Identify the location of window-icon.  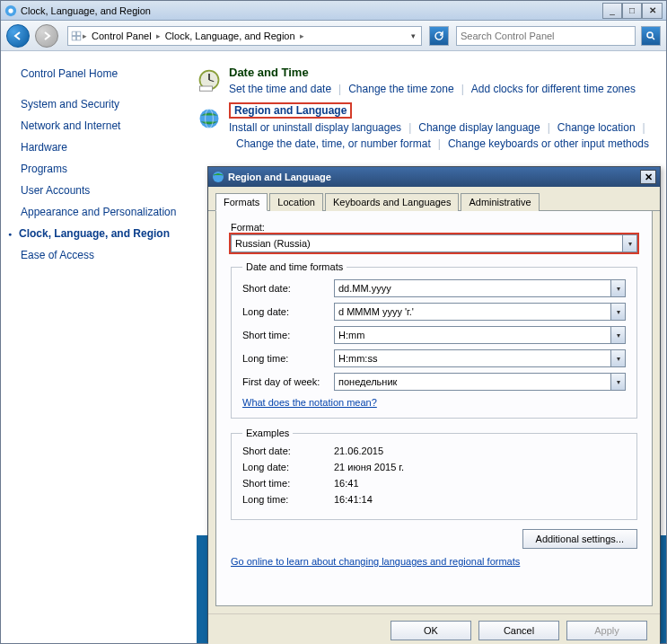
(11, 11).